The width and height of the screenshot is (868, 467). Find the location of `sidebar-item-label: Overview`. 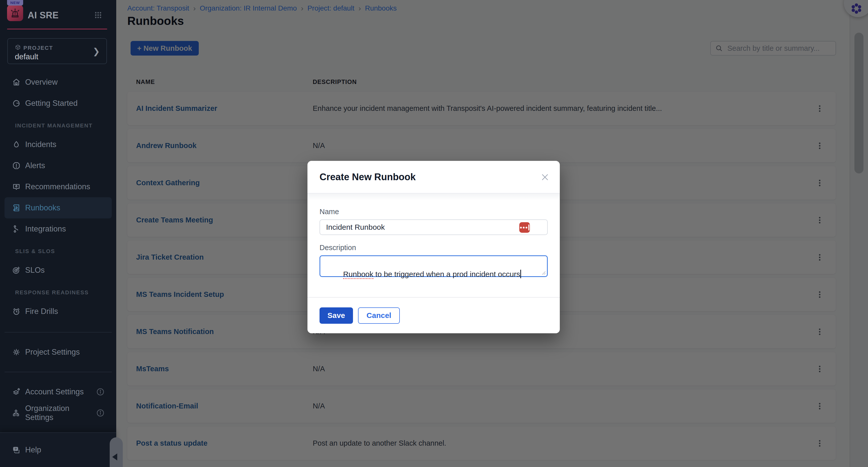

sidebar-item-label: Overview is located at coordinates (41, 82).